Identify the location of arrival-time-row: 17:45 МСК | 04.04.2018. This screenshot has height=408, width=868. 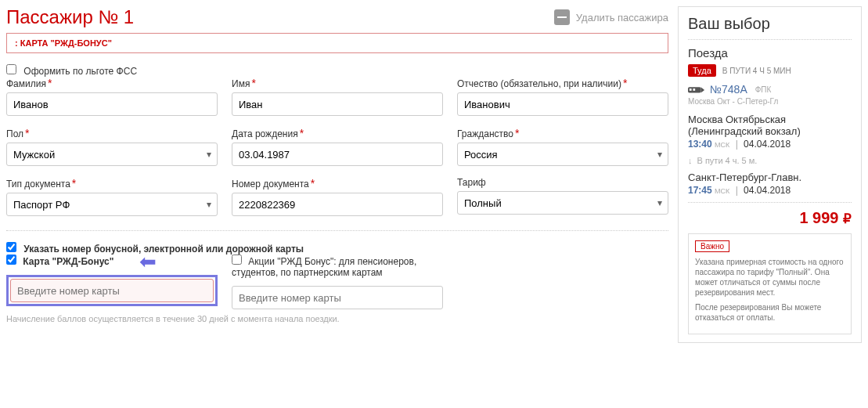
(770, 190).